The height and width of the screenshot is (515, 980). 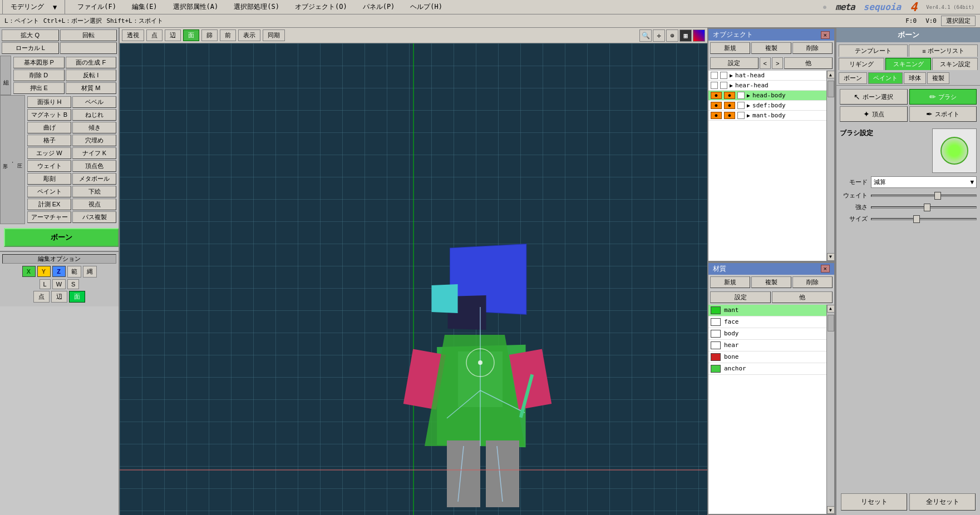 What do you see at coordinates (209, 36) in the screenshot?
I see `sieve-button: 篩` at bounding box center [209, 36].